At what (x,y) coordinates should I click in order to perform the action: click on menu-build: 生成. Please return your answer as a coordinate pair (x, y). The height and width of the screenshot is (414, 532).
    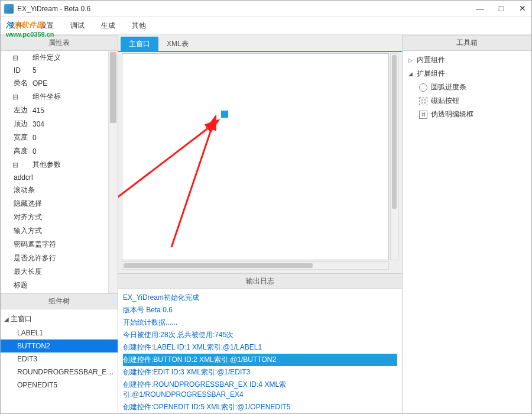
    Looking at the image, I should click on (108, 26).